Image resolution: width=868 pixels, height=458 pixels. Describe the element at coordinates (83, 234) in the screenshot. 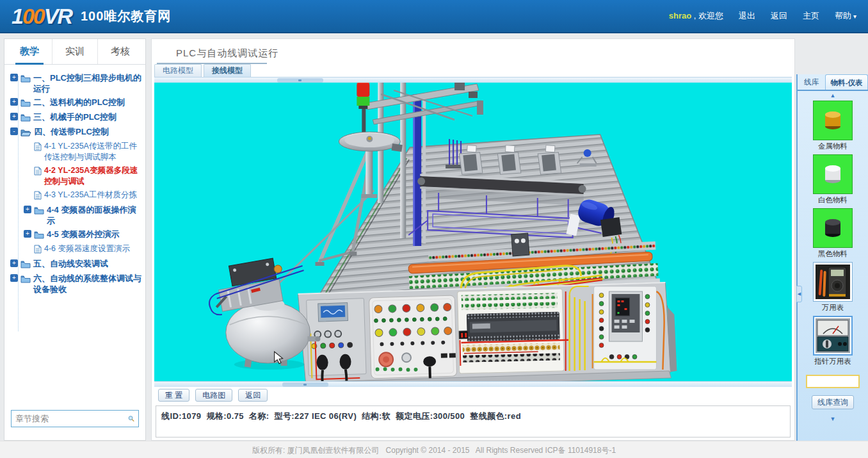

I see `tree-row: +4-5 变频器外控演示` at that location.